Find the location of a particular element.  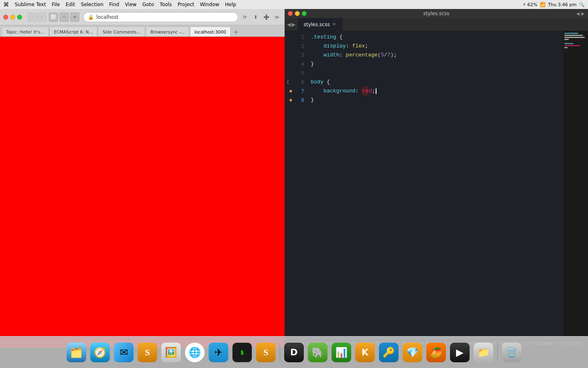

dock-sublime2: S is located at coordinates (266, 352).